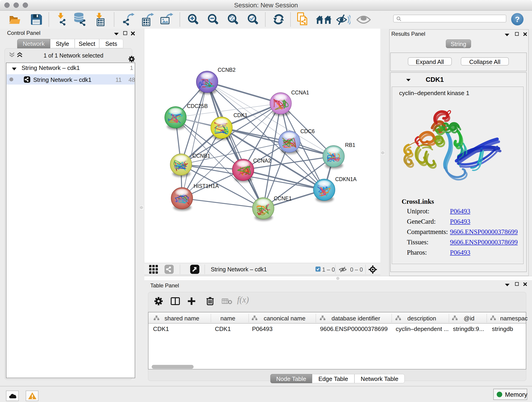 The height and width of the screenshot is (402, 532). What do you see at coordinates (300, 92) in the screenshot?
I see `svg-text: CCNA1` at bounding box center [300, 92].